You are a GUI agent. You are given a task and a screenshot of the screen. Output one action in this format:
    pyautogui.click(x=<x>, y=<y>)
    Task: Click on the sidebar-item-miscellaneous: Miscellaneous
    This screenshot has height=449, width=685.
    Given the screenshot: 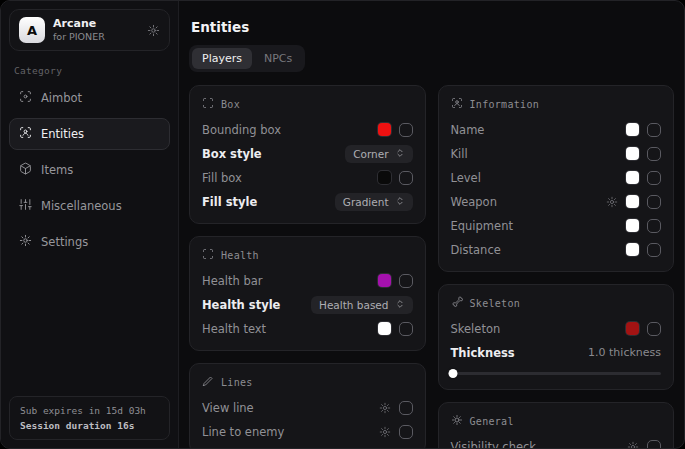 What is the action you would take?
    pyautogui.click(x=90, y=206)
    